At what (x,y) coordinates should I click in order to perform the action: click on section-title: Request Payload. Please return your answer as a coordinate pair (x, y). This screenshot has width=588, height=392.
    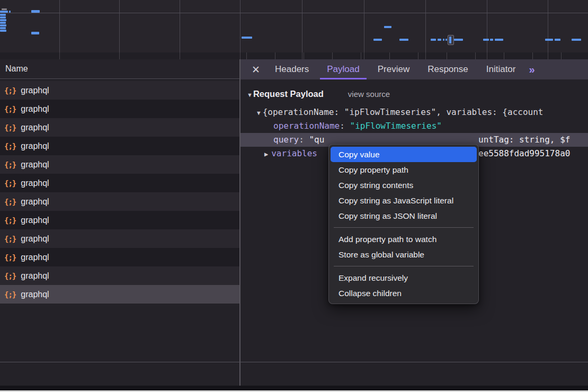
    Looking at the image, I should click on (288, 94).